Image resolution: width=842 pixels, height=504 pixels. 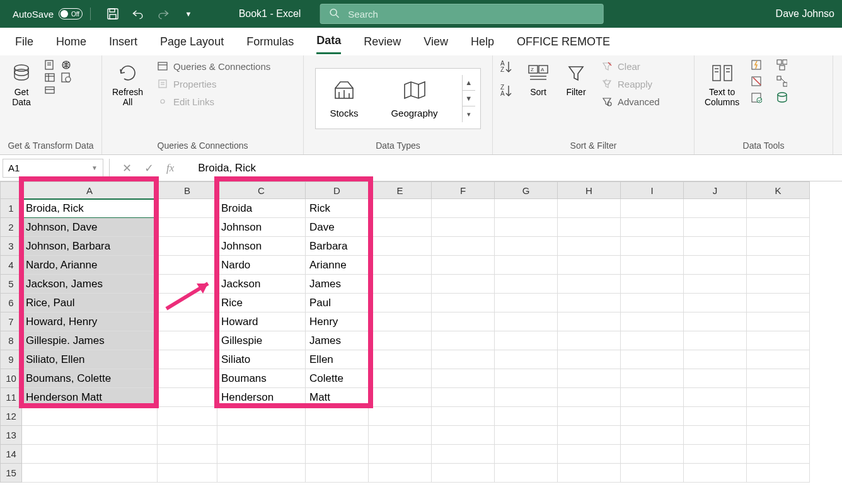 I want to click on autosave-toggle: AutoSave Off, so click(x=48, y=14).